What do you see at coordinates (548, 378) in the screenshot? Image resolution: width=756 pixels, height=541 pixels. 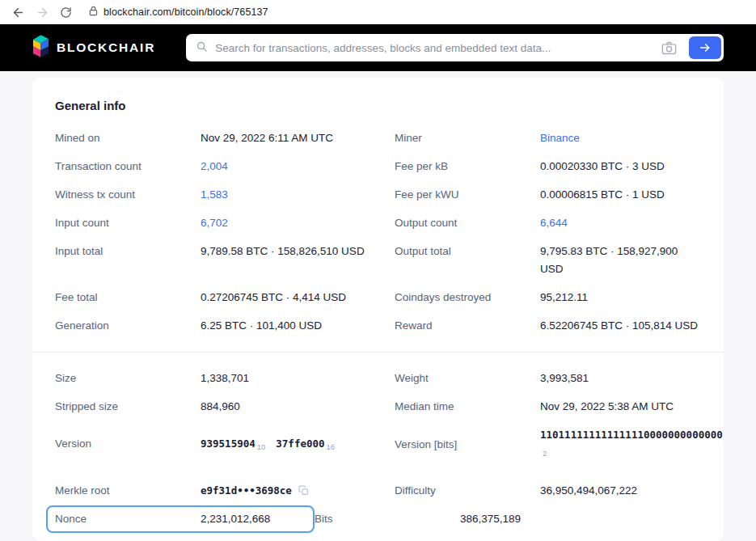 I see `weight-field: Weight 3,993,581` at bounding box center [548, 378].